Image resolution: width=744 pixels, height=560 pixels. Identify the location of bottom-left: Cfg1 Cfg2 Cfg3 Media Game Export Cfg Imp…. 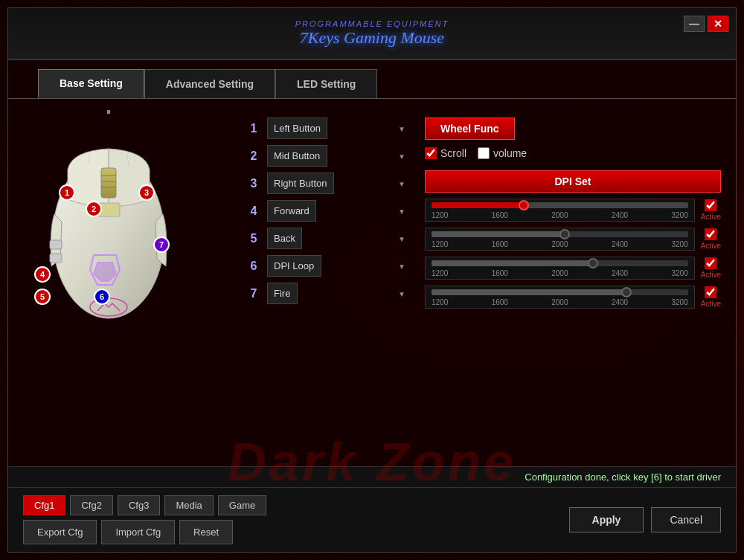
(144, 520).